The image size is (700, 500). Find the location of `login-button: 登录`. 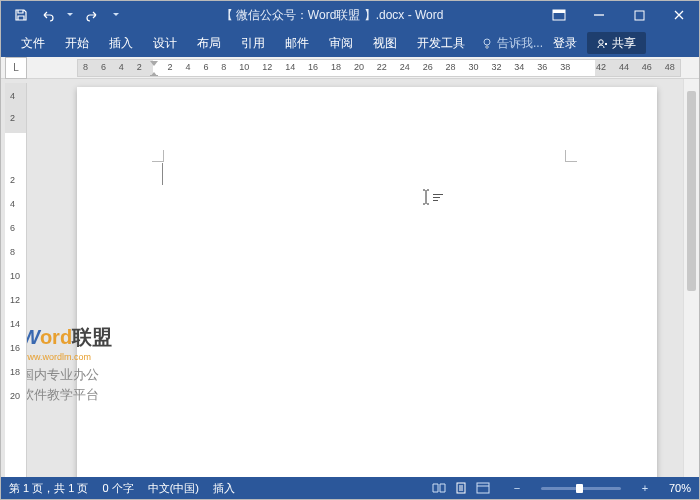

login-button: 登录 is located at coordinates (565, 44).